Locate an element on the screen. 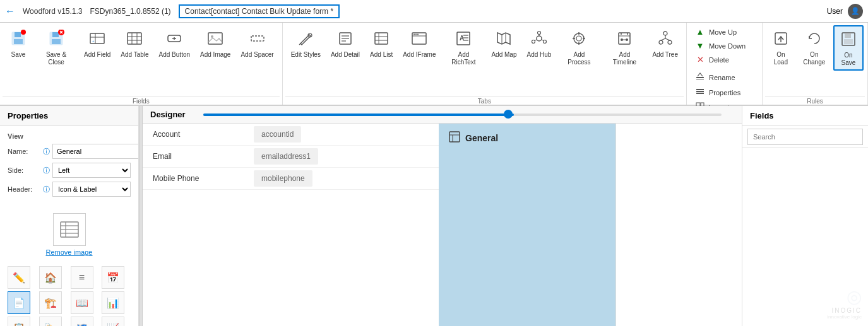  save-close-label: Save & Close is located at coordinates (56, 59).